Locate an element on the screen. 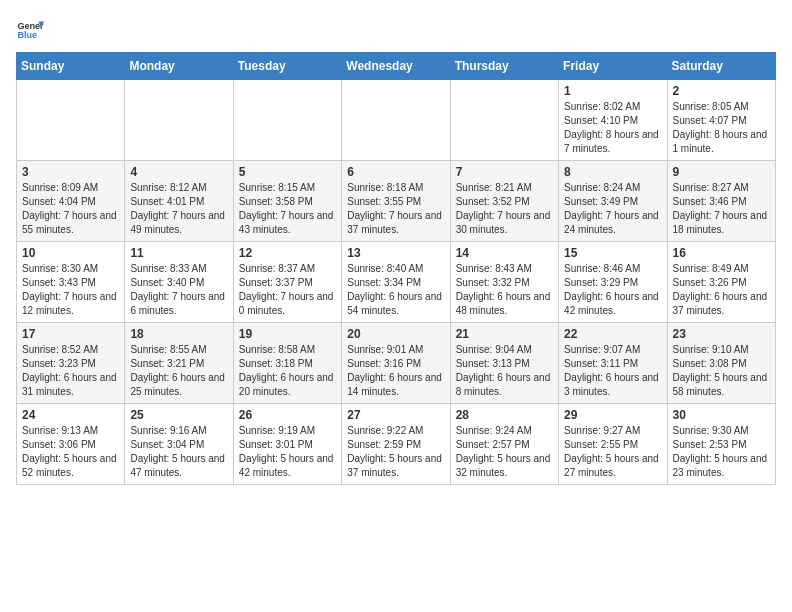 Image resolution: width=792 pixels, height=612 pixels. day-info: Sunrise: 8:27 AM Sunset: 3:46 PM Dayligh… is located at coordinates (722, 209).